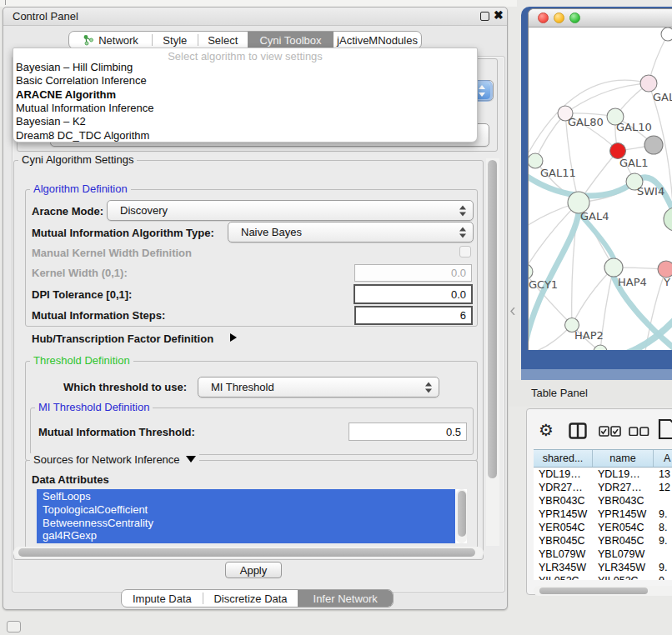  Describe the element at coordinates (639, 432) in the screenshot. I see `deselect-checkboxes-icon` at that location.